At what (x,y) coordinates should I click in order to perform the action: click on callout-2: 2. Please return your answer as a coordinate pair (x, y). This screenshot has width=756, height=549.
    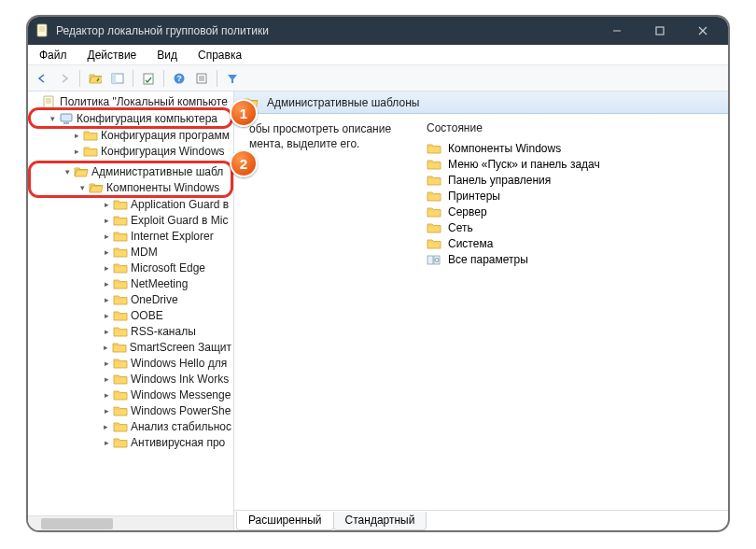
    Looking at the image, I should click on (244, 163).